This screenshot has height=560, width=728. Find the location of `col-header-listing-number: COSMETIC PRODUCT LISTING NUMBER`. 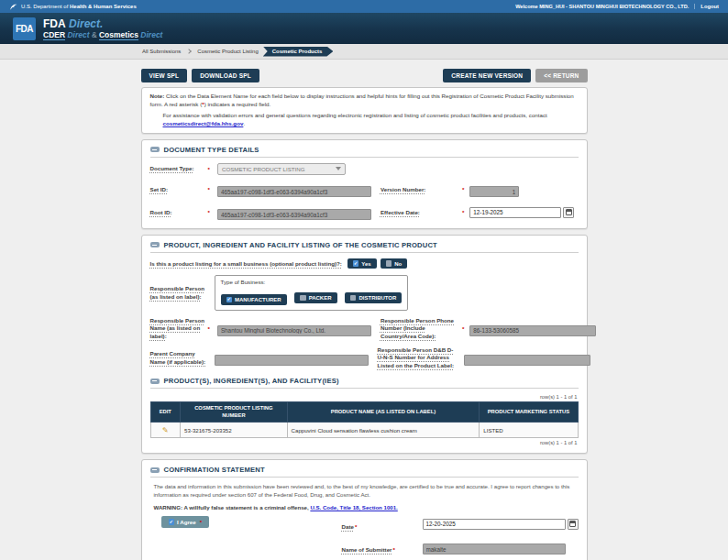

col-header-listing-number: COSMETIC PRODUCT LISTING NUMBER is located at coordinates (235, 412).